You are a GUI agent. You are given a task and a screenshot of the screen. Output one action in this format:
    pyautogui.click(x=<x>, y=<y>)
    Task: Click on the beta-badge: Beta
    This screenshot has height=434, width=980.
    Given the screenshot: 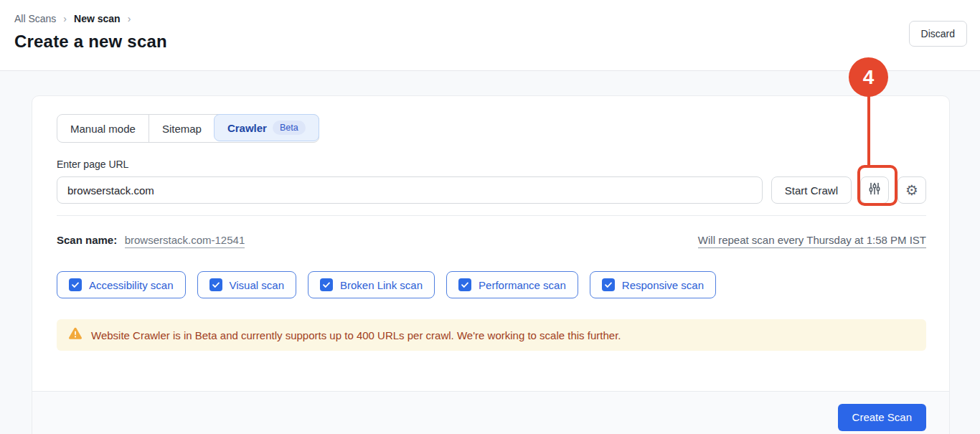 What is the action you would take?
    pyautogui.click(x=289, y=128)
    